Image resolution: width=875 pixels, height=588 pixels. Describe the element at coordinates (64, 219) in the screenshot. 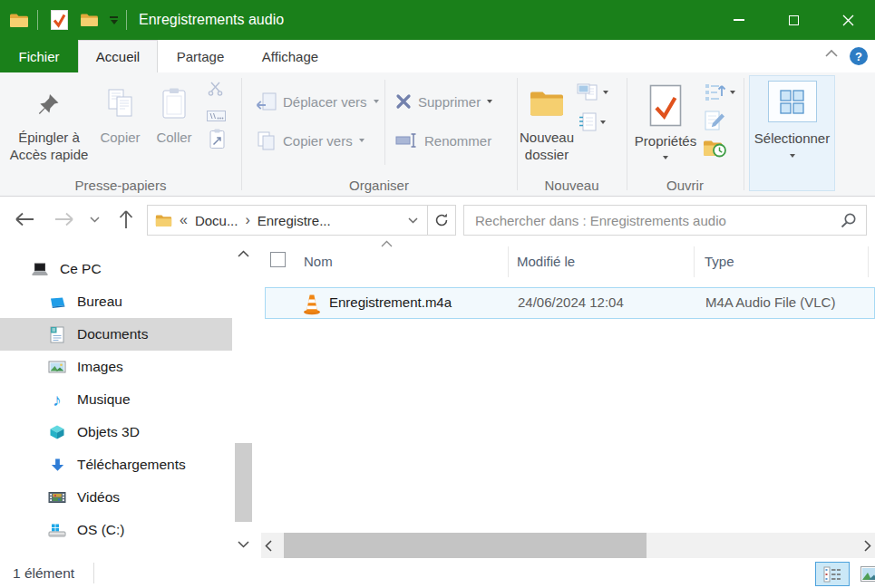

I see `forward-button` at that location.